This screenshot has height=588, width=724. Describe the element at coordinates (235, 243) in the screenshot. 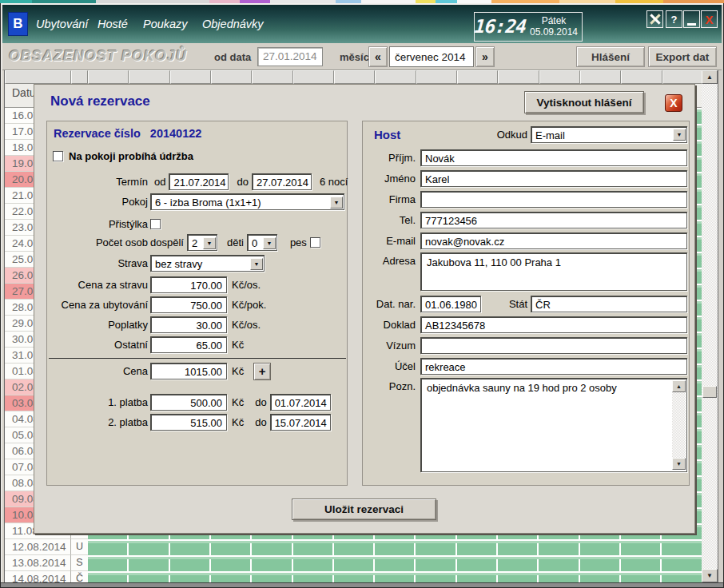

I see `deti-label: děti` at that location.